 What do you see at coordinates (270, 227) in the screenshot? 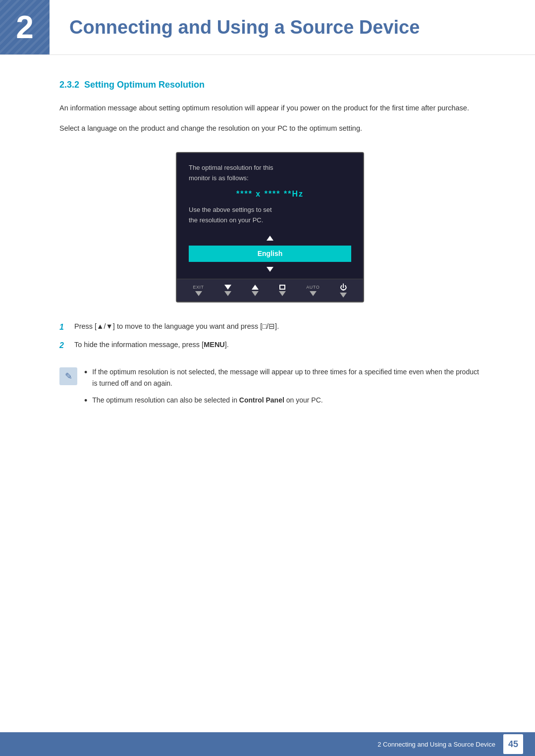
I see `monitor-screenshot: The optimal resolution for this monitor …` at bounding box center [270, 227].